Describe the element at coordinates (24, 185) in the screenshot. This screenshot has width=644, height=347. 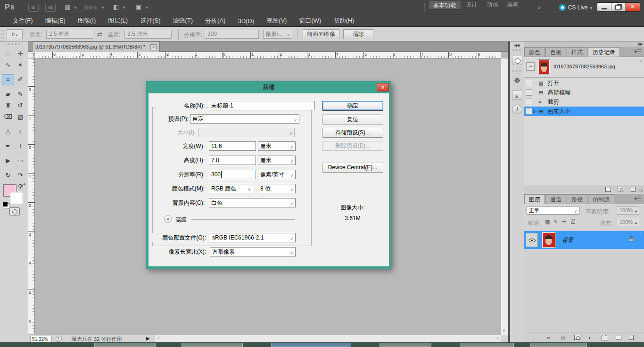
I see `swap-colors-icon: ⇄` at that location.